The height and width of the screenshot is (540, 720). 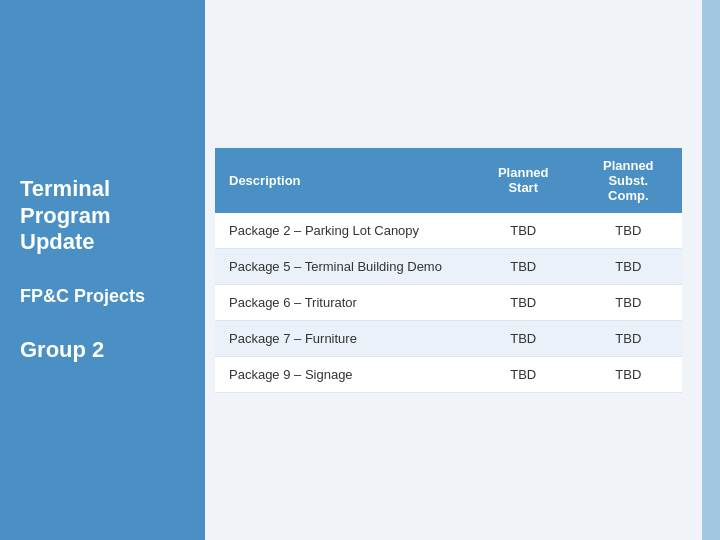 I want to click on table-row: Package 7 – FurnitureTBDTBD, so click(x=448, y=338).